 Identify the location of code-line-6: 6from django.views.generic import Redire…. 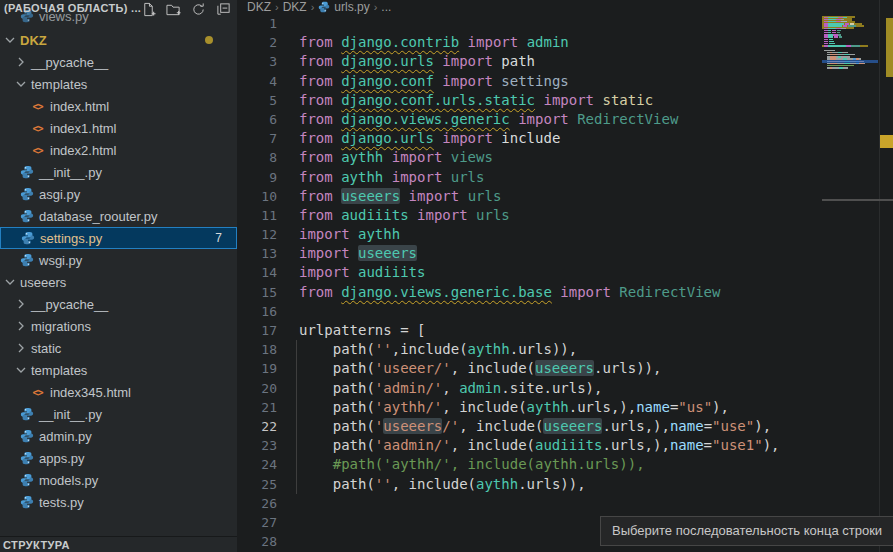
(557, 120).